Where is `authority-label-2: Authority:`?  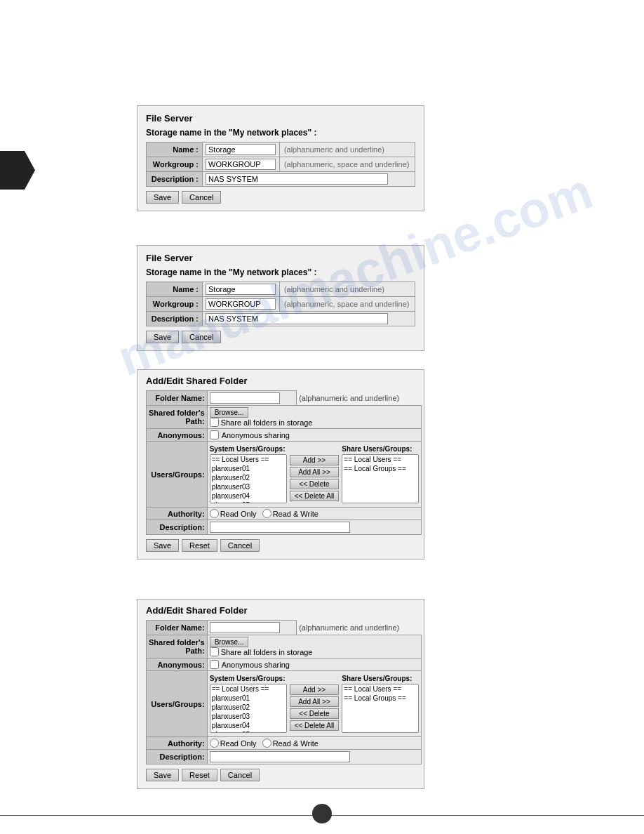 authority-label-2: Authority: is located at coordinates (177, 743).